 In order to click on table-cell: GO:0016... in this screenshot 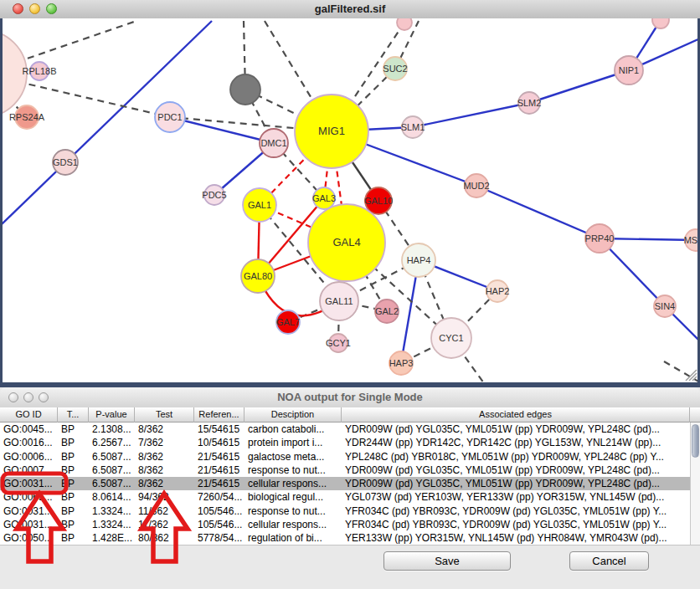, I will do `click(28, 443)`.